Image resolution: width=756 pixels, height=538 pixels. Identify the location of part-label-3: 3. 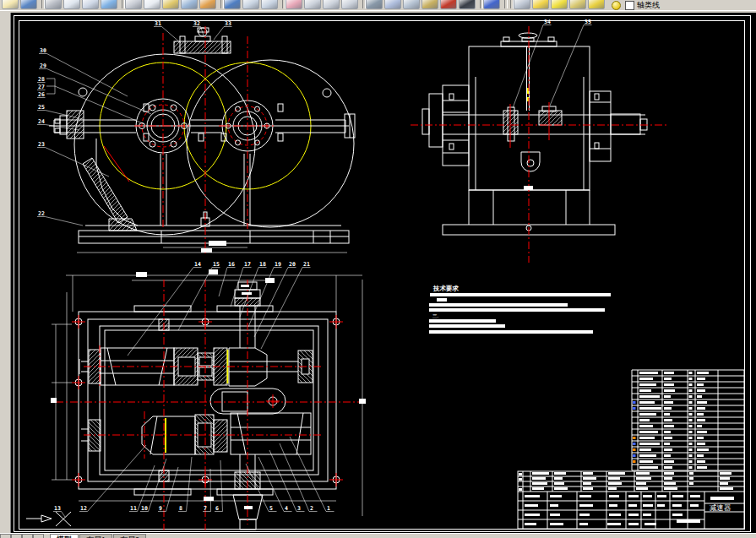
(299, 508).